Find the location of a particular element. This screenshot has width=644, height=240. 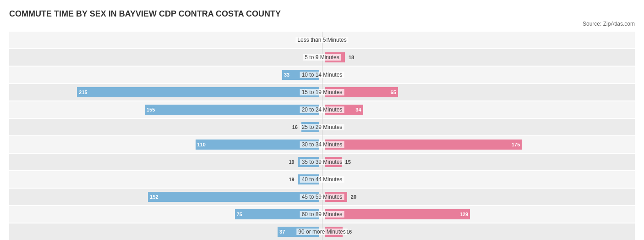

source-label: Source: ZipAtlas.com is located at coordinates (322, 24).